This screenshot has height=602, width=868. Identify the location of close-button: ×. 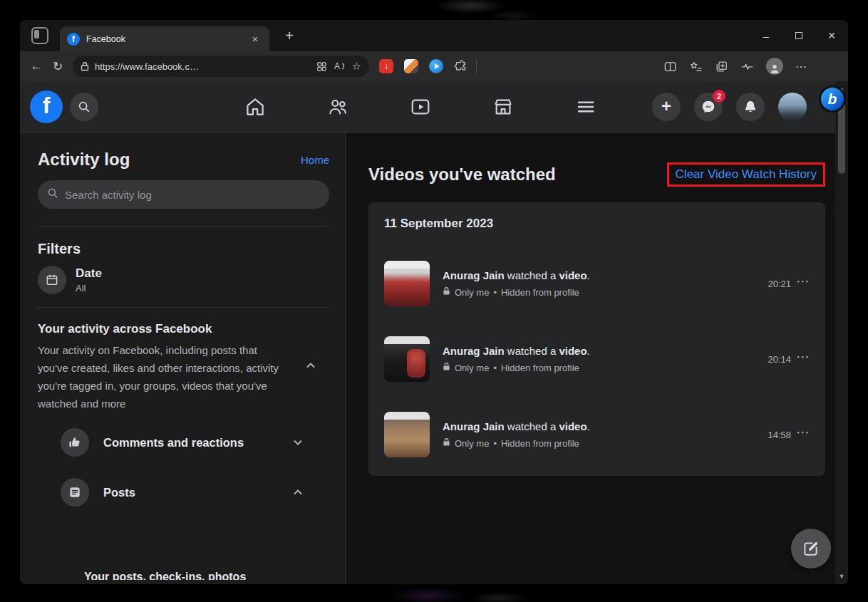
(832, 36).